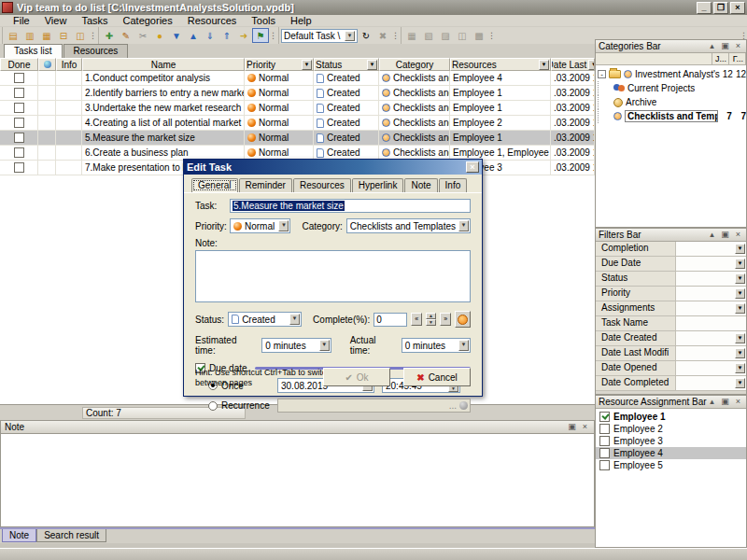  Describe the element at coordinates (265, 319) in the screenshot. I see `status-combobox: Created ▼` at that location.